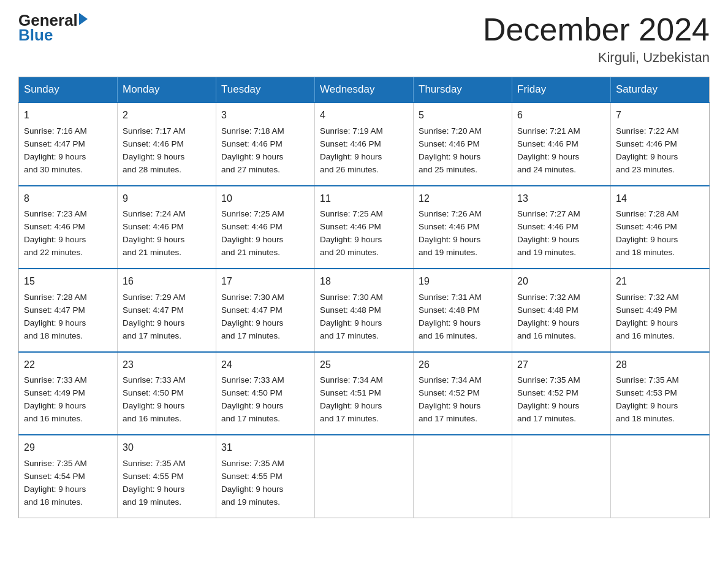  What do you see at coordinates (463, 227) in the screenshot?
I see `calendar-cell: 12 Sunrise: 7:26 AMSunset: 4:46 PMDaylig…` at bounding box center [463, 227].